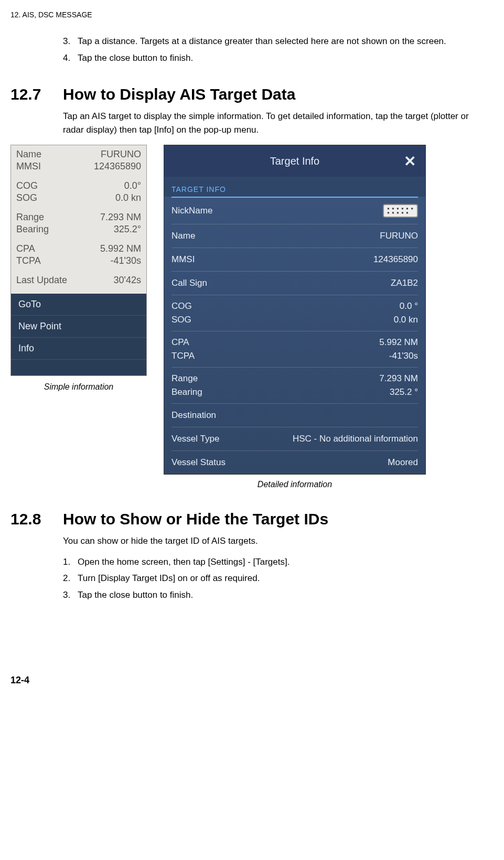 Image resolution: width=504 pixels, height=860 pixels. Describe the element at coordinates (295, 210) in the screenshot. I see `detail-row-nickname: NickName ● ● ● ● ● ● ● ● ● ● ●` at that location.